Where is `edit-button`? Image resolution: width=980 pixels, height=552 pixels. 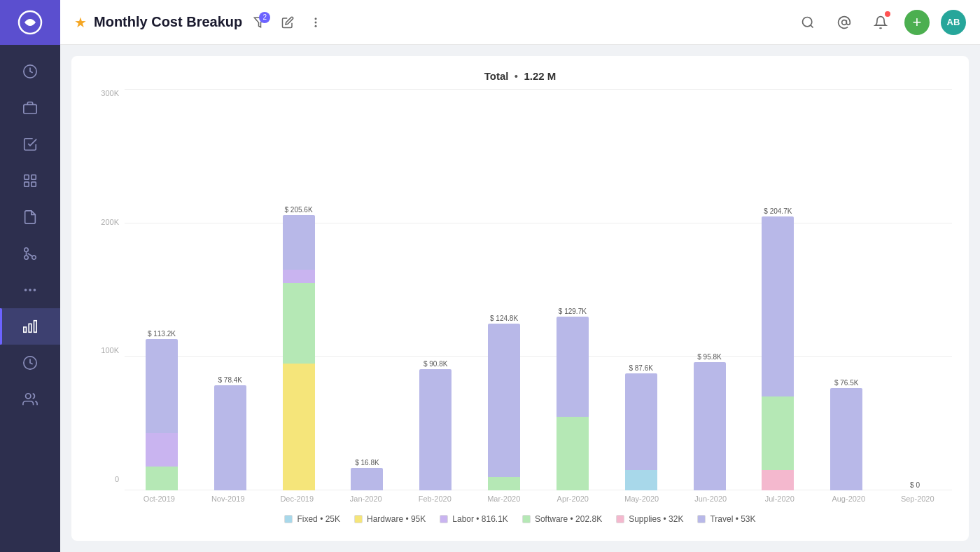 edit-button is located at coordinates (288, 22).